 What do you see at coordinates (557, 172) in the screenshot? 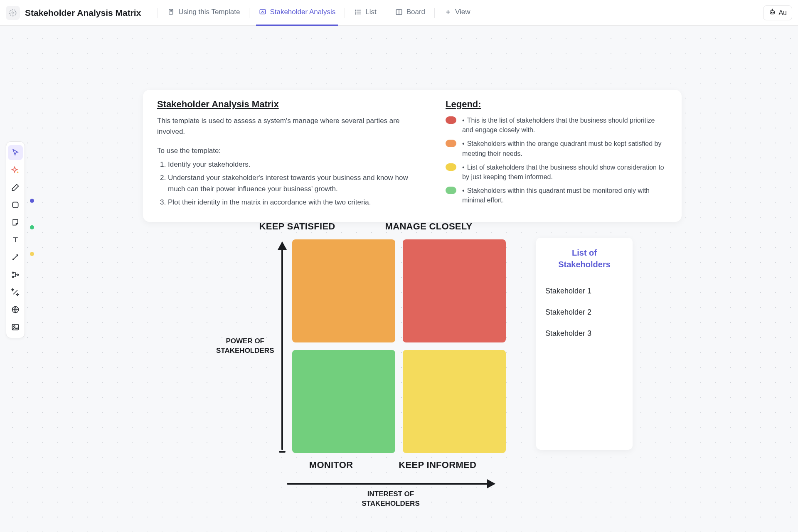
I see `legend-row: •List of stakeholders that the business …` at bounding box center [557, 172].